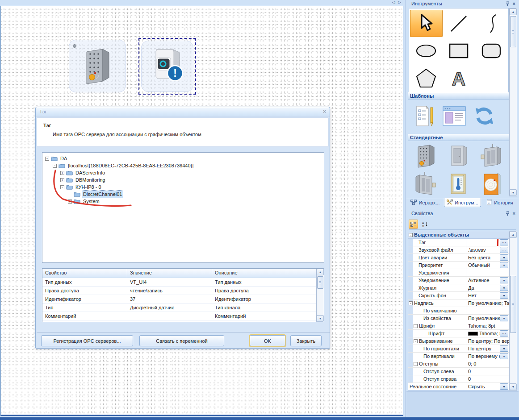 The width and height of the screenshot is (519, 420). I want to click on alphabetical-icon: АЯ, so click(425, 224).